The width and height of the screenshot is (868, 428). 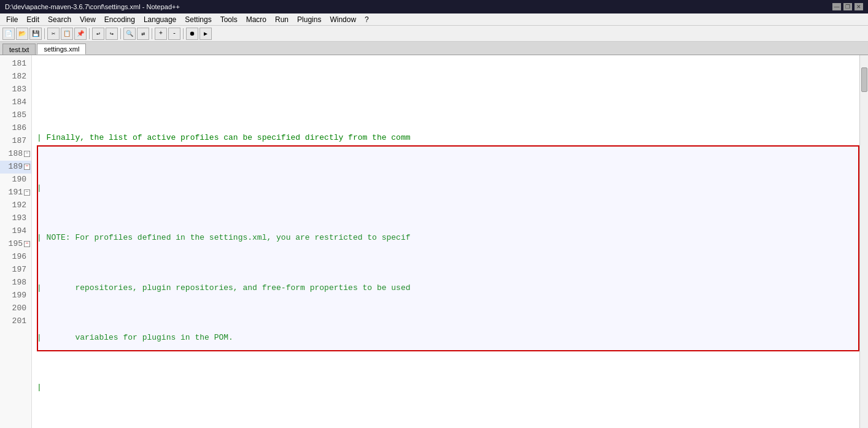 What do you see at coordinates (859, 7) in the screenshot?
I see `close-button: ✕` at bounding box center [859, 7].